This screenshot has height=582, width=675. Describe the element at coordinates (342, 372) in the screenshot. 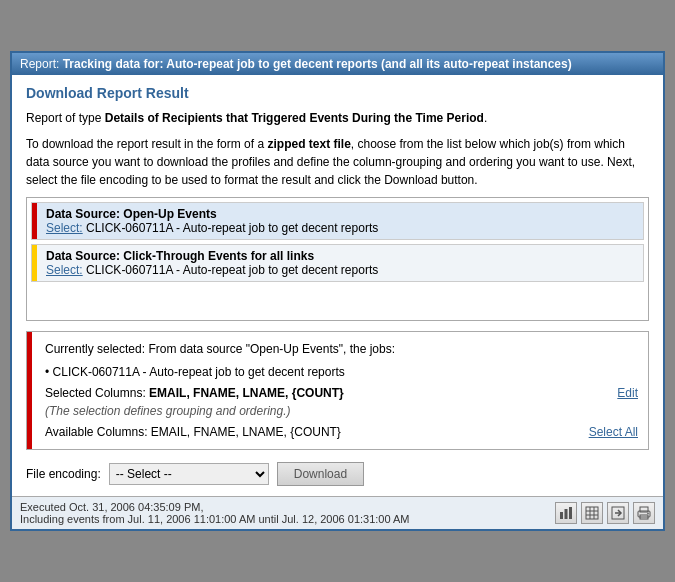

I see `summary-job-line: • CLICK-060711A - Auto-repeat job to get…` at that location.